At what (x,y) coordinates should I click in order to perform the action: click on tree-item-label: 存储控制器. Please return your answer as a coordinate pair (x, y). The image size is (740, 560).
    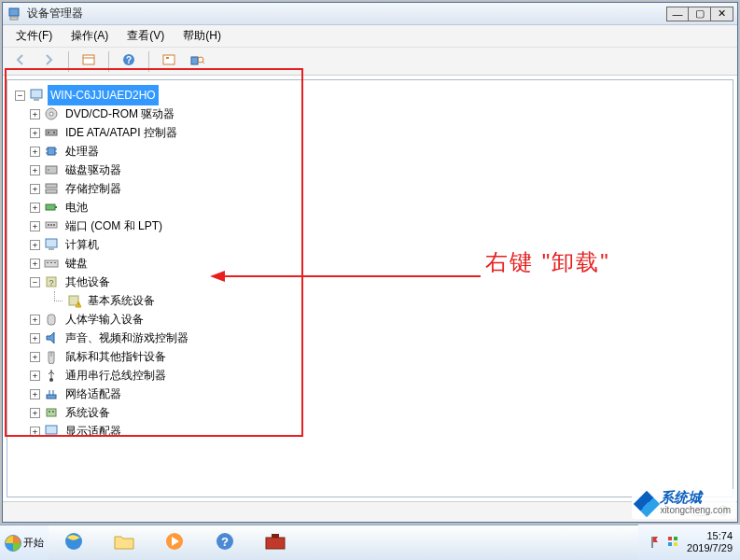
    Looking at the image, I should click on (93, 189).